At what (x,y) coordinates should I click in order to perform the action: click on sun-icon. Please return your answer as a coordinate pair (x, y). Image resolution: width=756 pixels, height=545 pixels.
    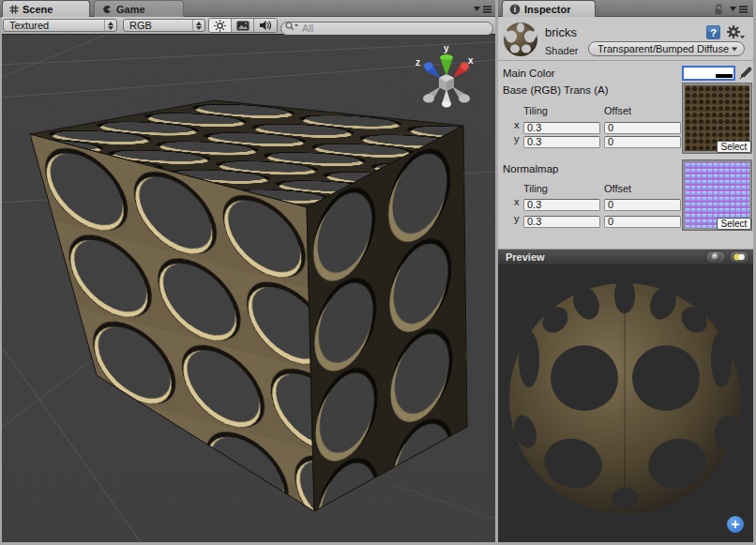
    Looking at the image, I should click on (219, 26).